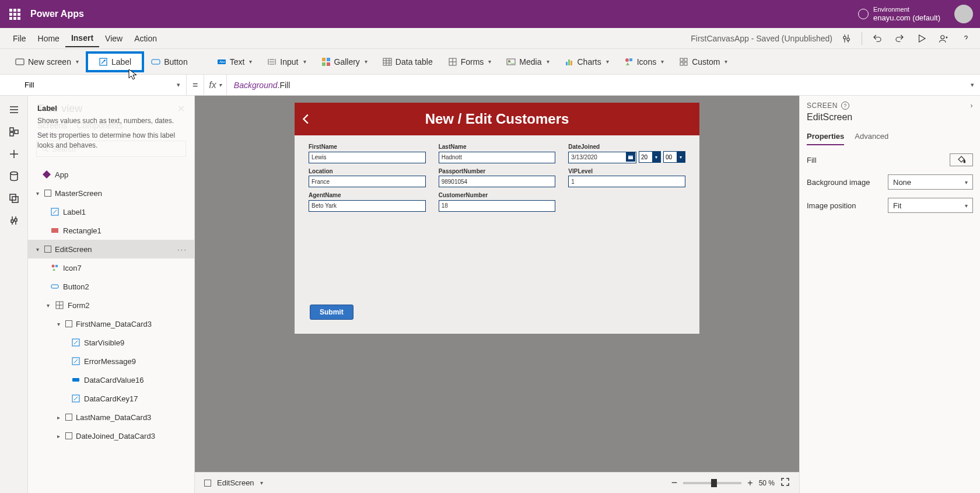 The width and height of the screenshot is (980, 493). I want to click on menu-file: File, so click(20, 39).